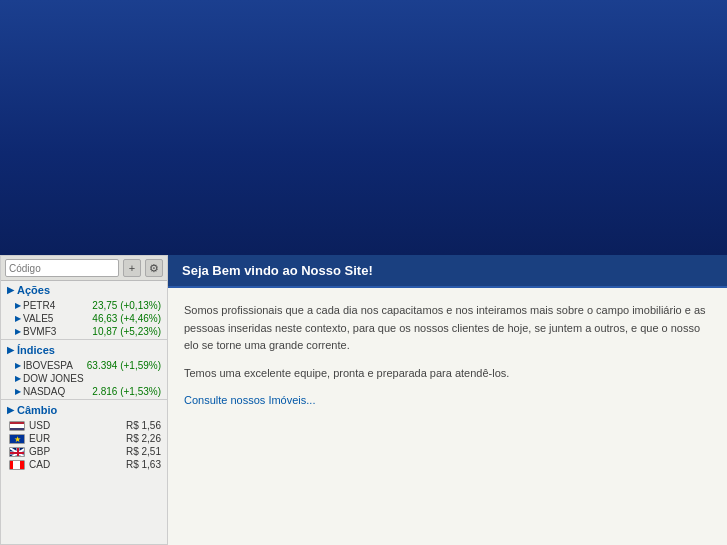 Image resolution: width=727 pixels, height=545 pixels. I want to click on search-input, so click(62, 268).